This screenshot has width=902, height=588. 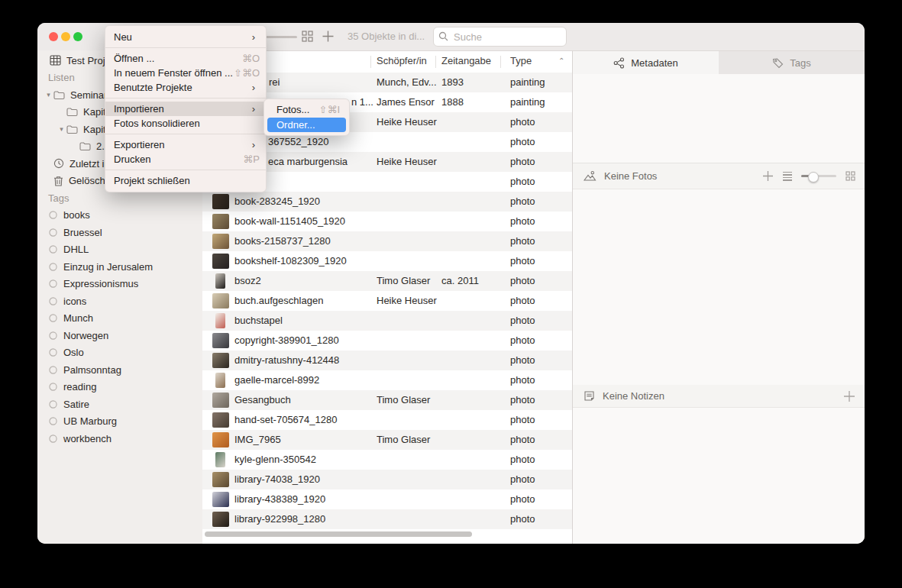 I want to click on menu-item-projekt-schließen: Projekt schließen, so click(x=186, y=180).